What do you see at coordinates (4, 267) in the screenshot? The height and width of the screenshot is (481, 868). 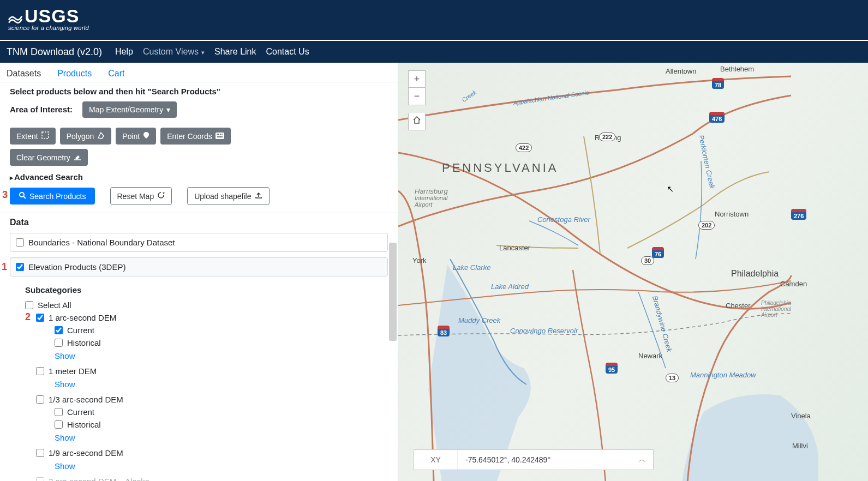 I see `step-1-badge: 1` at bounding box center [4, 267].